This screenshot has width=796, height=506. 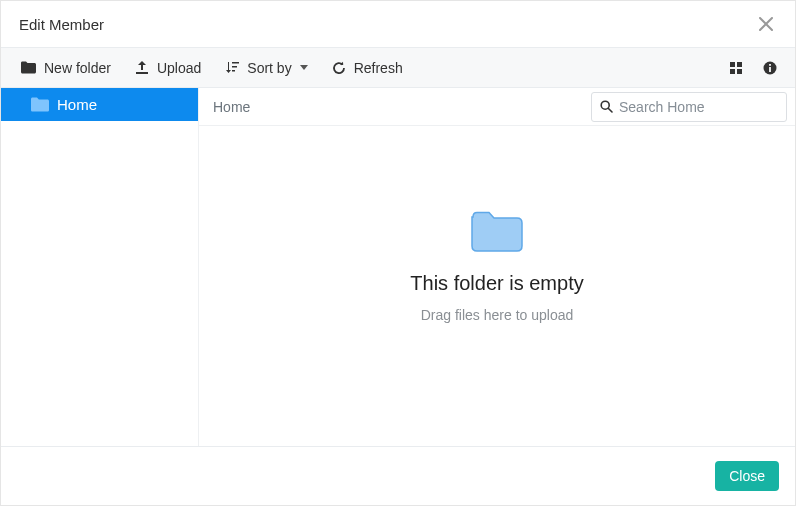 I want to click on info-button, so click(x=770, y=68).